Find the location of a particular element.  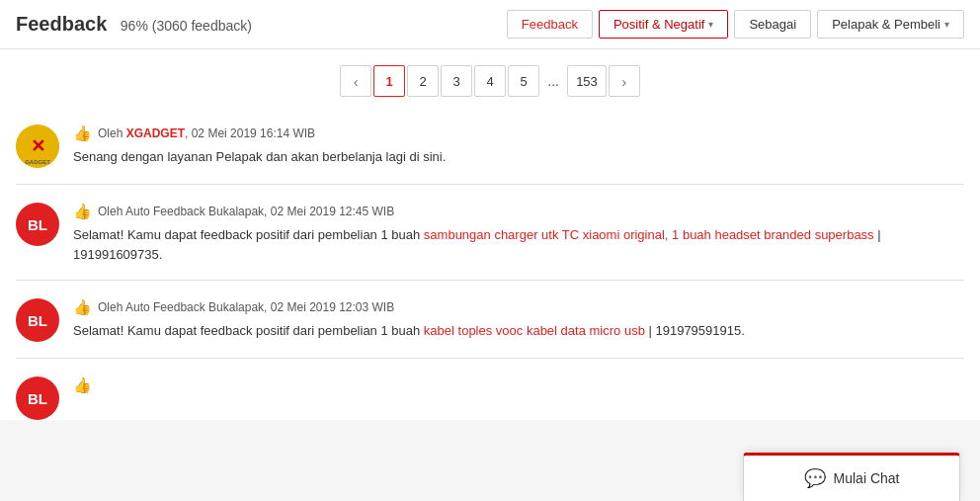

page-3-button: 3 is located at coordinates (456, 81).